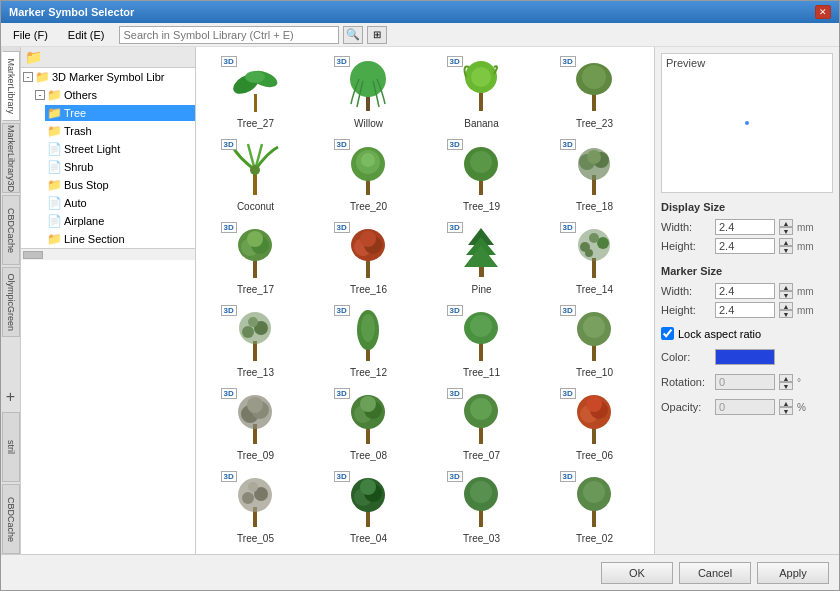 This screenshot has height=591, width=840. What do you see at coordinates (256, 92) in the screenshot?
I see `symbol-cell-tree27: 3D Tree_27` at bounding box center [256, 92].